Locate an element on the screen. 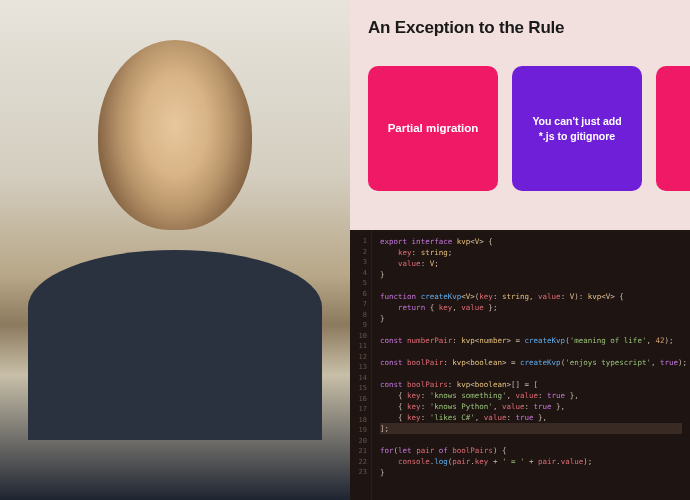 The height and width of the screenshot is (500, 690). card-label: You can't just add *.js to gitignore is located at coordinates (577, 128).